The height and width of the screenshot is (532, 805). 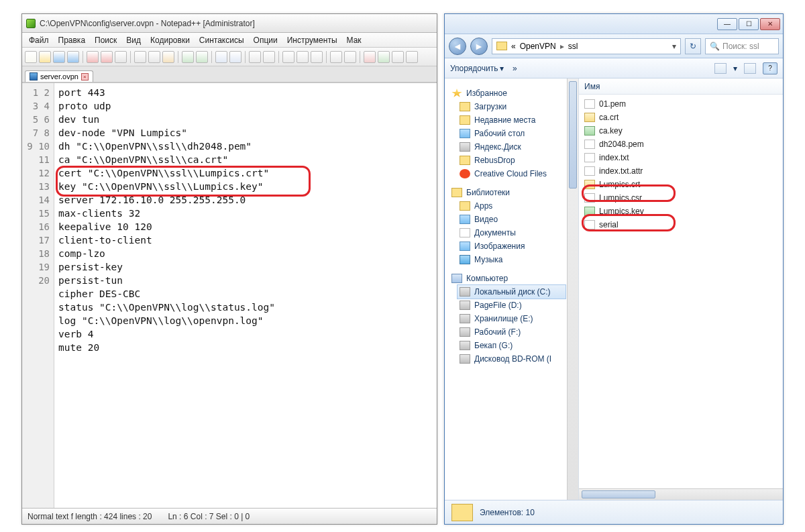 I want to click on tree-item: Apps, so click(x=511, y=206).